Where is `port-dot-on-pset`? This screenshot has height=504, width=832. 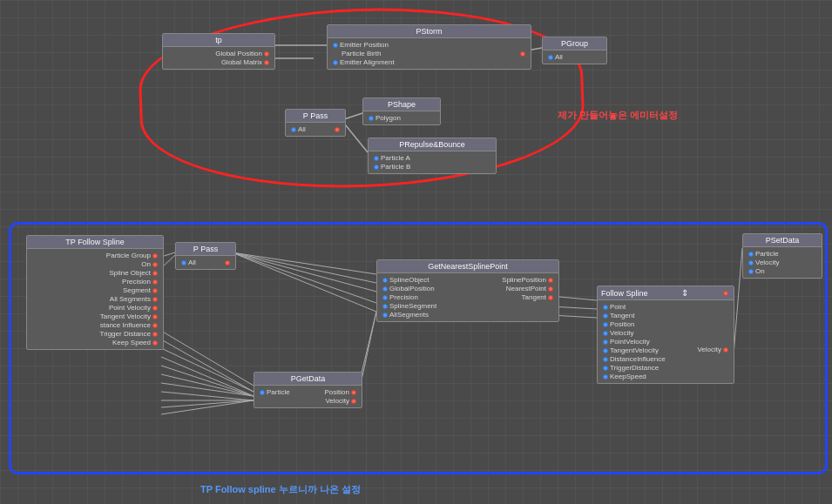
port-dot-on-pset is located at coordinates (751, 272).